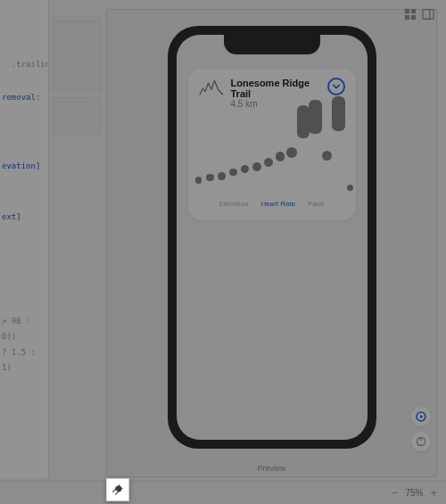  What do you see at coordinates (434, 492) in the screenshot?
I see `zoom-in-button: +` at bounding box center [434, 492].